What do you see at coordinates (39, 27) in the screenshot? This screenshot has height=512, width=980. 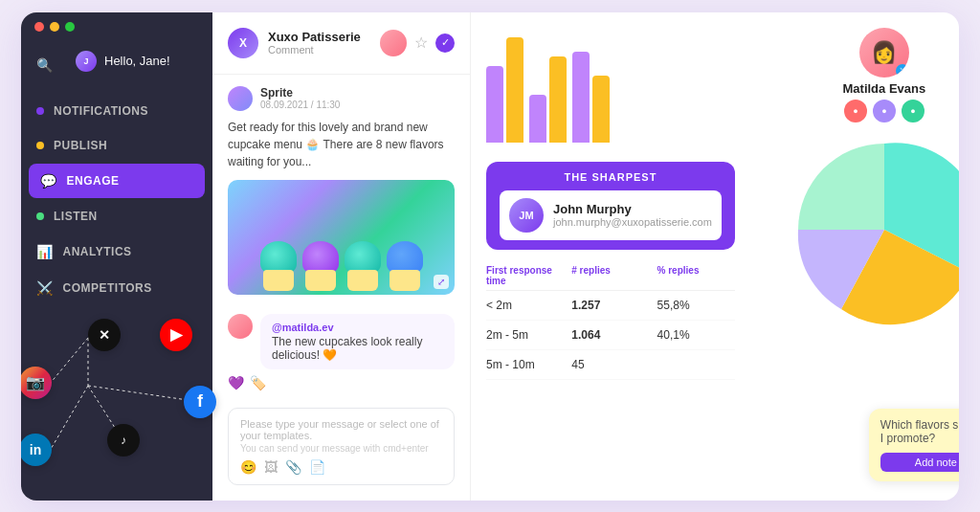 I see `close-button` at bounding box center [39, 27].